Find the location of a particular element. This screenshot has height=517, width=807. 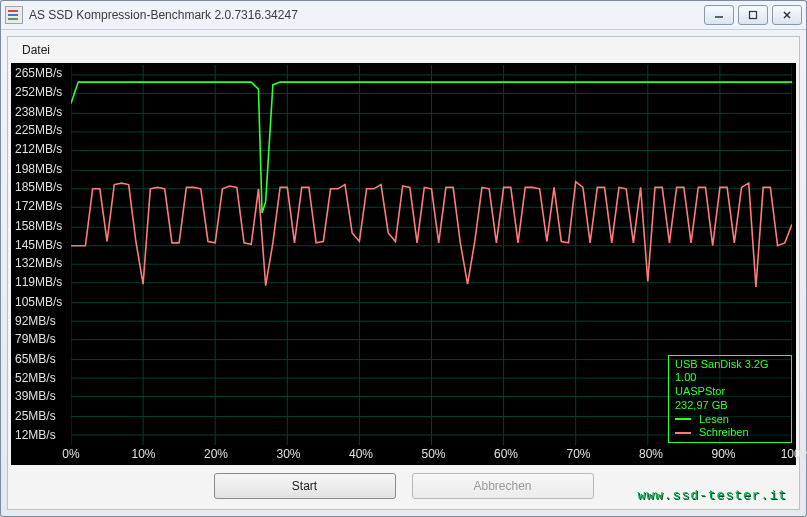

menu-file: Datei is located at coordinates (36, 50).